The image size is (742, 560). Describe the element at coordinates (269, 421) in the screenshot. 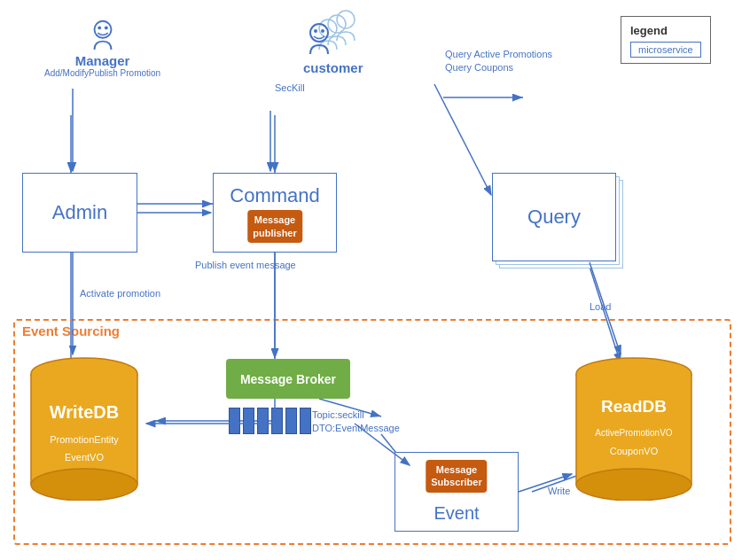

I see `queue-icon` at that location.